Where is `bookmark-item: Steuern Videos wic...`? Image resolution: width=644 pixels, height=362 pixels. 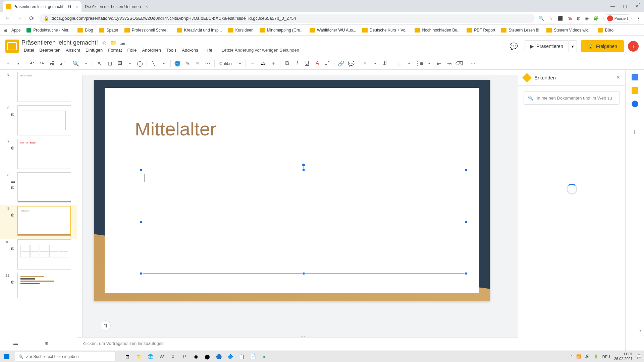
bookmark-item: Steuern Videos wic... is located at coordinates (569, 30).